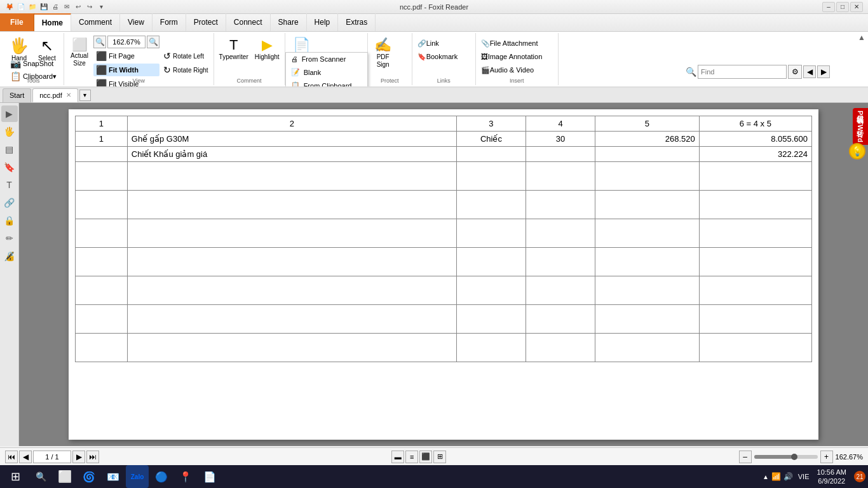 The height and width of the screenshot is (488, 868). Describe the element at coordinates (10, 167) in the screenshot. I see `sidebar-bookmark-icon: 🔖` at that location.